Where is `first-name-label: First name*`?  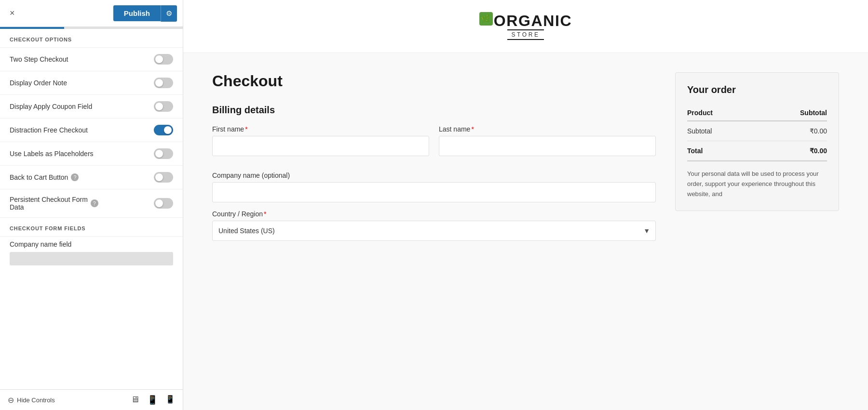 first-name-label: First name* is located at coordinates (321, 129).